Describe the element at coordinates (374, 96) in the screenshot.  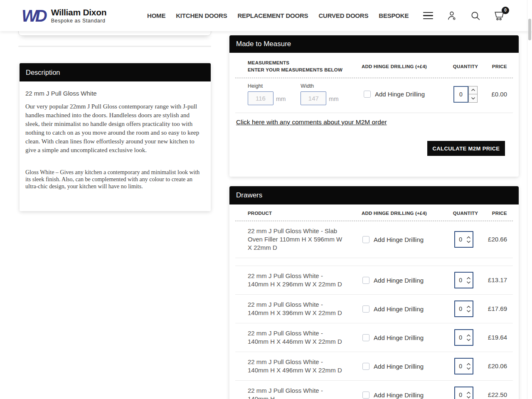
I see `m2m-input-row: Height mm Width mm` at that location.